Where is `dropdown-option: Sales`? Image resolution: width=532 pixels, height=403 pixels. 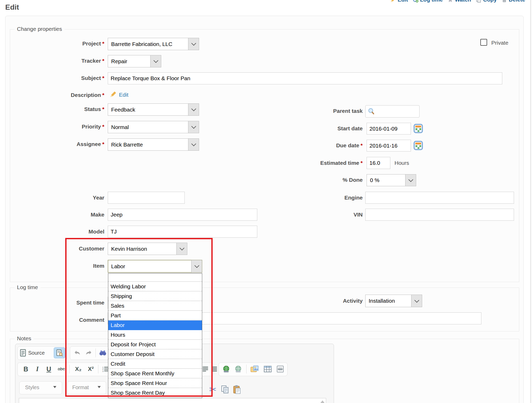
dropdown-option: Sales is located at coordinates (155, 306).